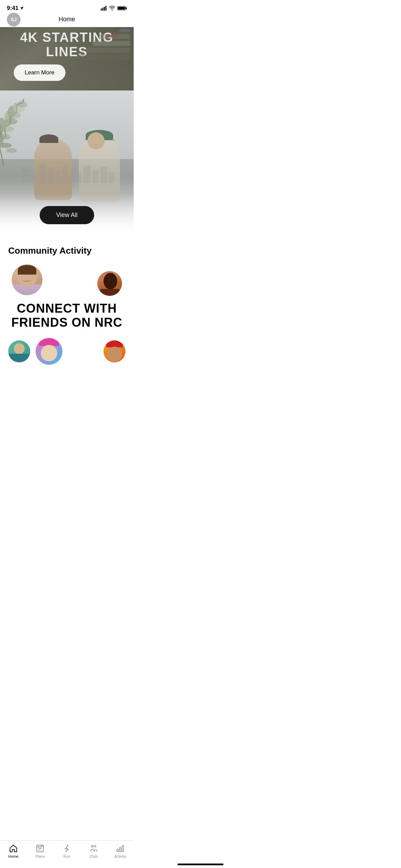 Image resolution: width=401 pixels, height=868 pixels. Describe the element at coordinates (67, 304) in the screenshot. I see `community-section: Community Activity CON` at that location.